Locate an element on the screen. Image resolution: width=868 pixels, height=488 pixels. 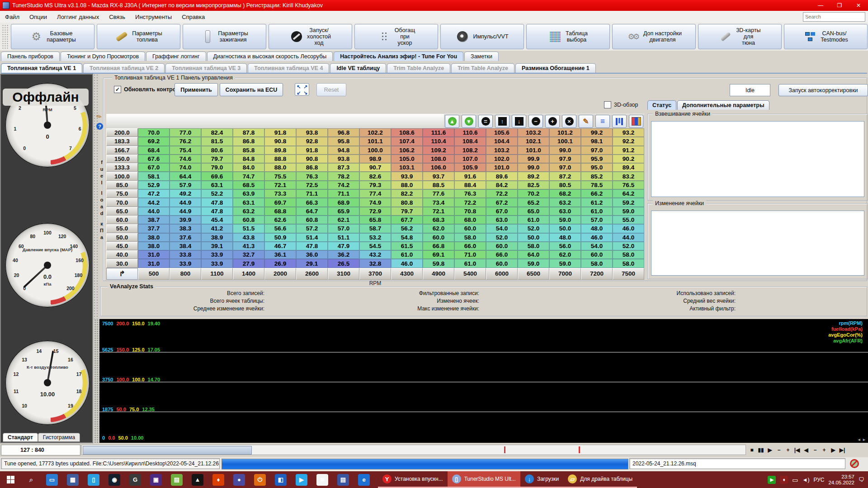
ve-cell: 71.0 is located at coordinates (470, 255).